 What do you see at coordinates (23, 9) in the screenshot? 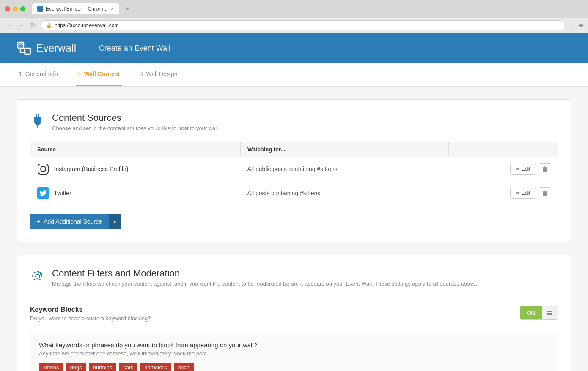
I see `dot-green` at bounding box center [23, 9].